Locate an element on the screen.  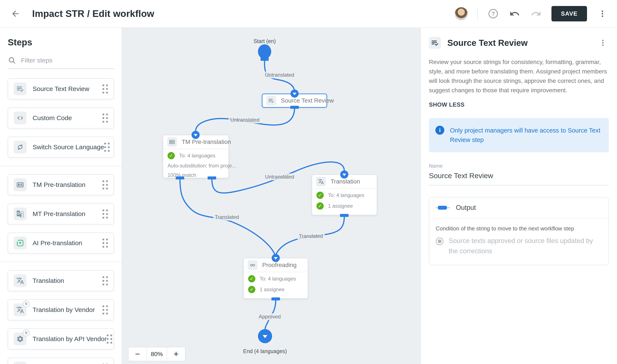
end-node is located at coordinates (265, 336).